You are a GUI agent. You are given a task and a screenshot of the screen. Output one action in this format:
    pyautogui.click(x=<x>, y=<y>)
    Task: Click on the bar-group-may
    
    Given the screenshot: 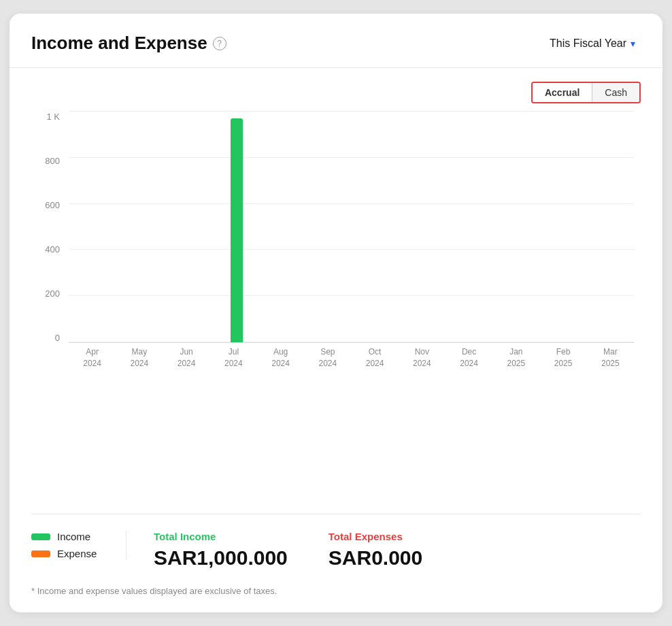 What is the action you would take?
    pyautogui.click(x=145, y=227)
    